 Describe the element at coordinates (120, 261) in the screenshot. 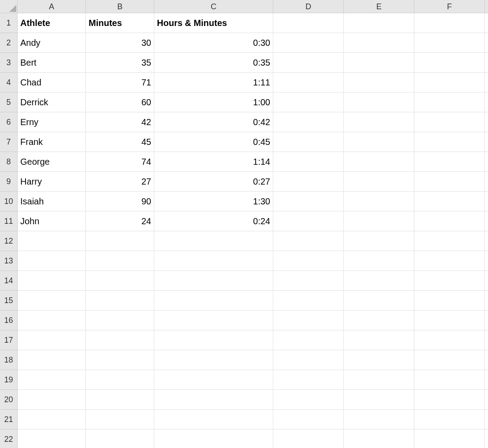

I see `cell-b13` at that location.